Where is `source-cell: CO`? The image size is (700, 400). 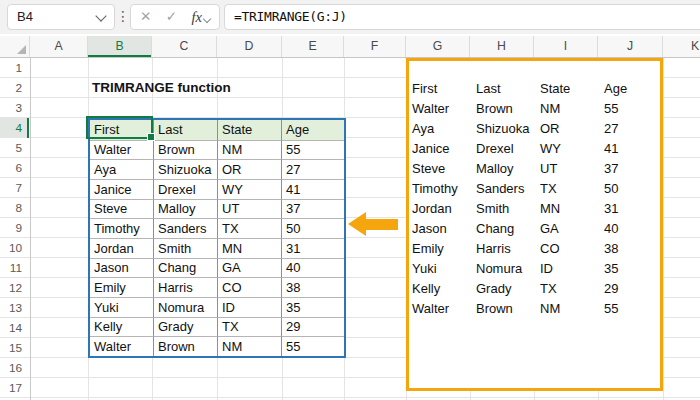
source-cell: CO is located at coordinates (570, 248).